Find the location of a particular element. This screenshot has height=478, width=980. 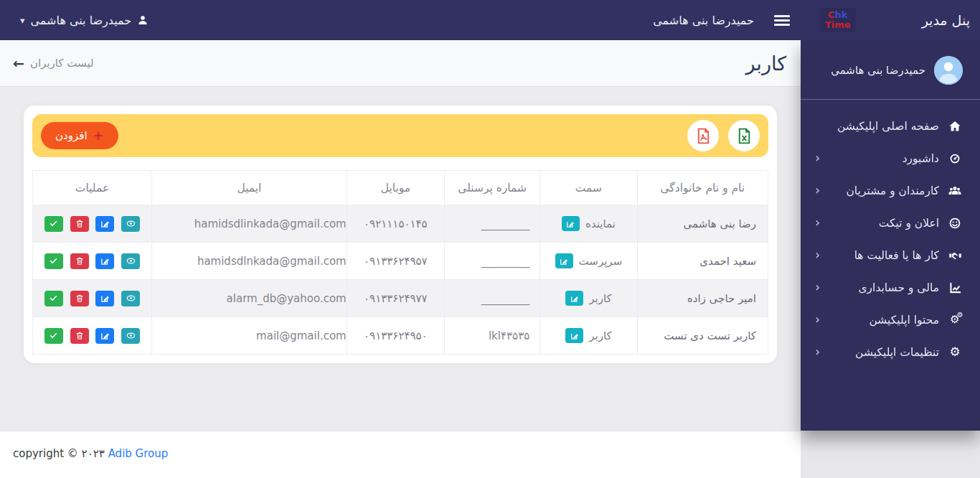

add-user-button: + افزودن is located at coordinates (80, 136).